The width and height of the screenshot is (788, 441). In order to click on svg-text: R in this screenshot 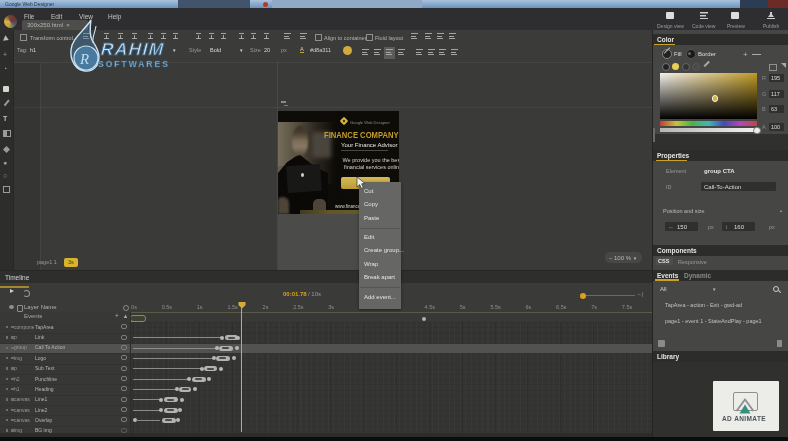, I will do `click(84, 59)`.